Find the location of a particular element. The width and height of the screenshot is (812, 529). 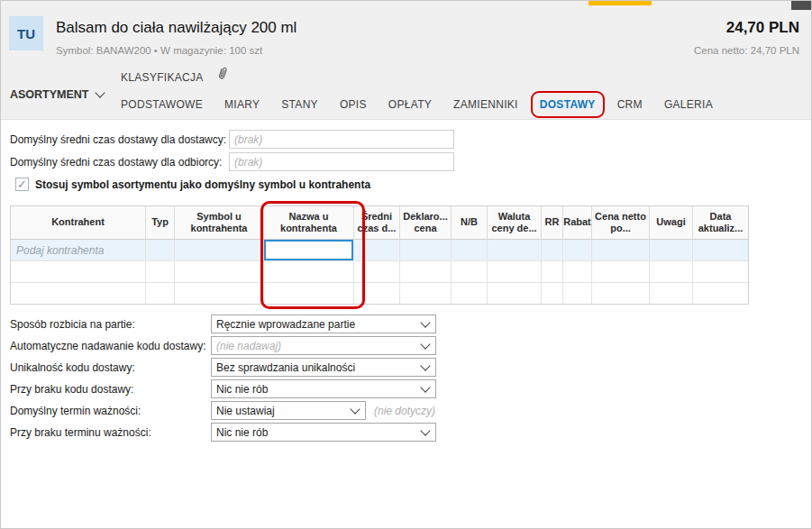

column-header-symbol: Symbol u kontrahenta is located at coordinates (220, 223).